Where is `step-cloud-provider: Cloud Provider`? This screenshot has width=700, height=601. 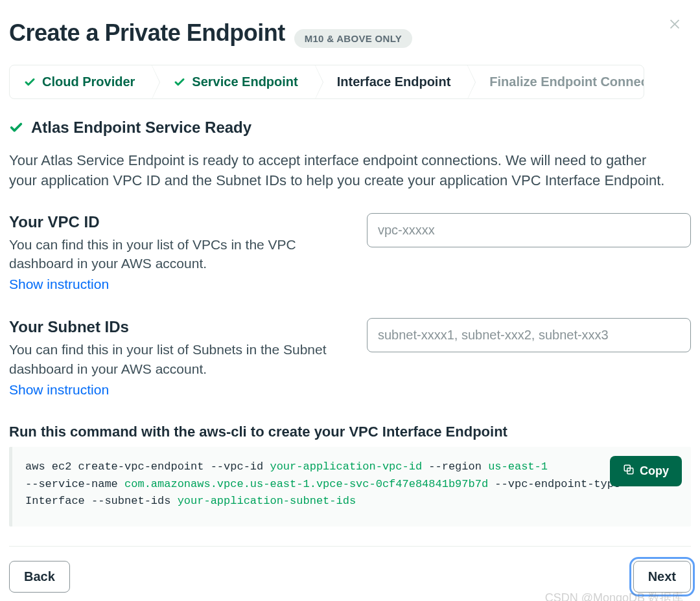
step-cloud-provider: Cloud Provider is located at coordinates (80, 82).